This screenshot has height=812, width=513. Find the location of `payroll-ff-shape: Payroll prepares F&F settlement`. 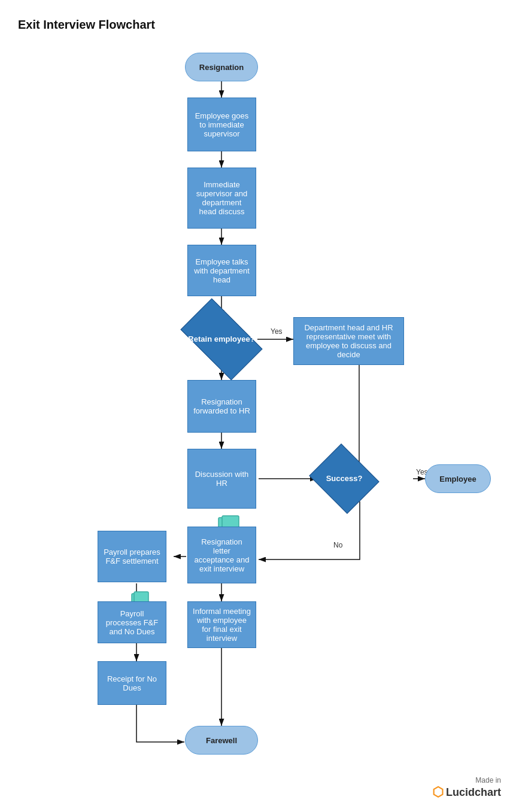

payroll-ff-shape: Payroll prepares F&F settlement is located at coordinates (132, 556).